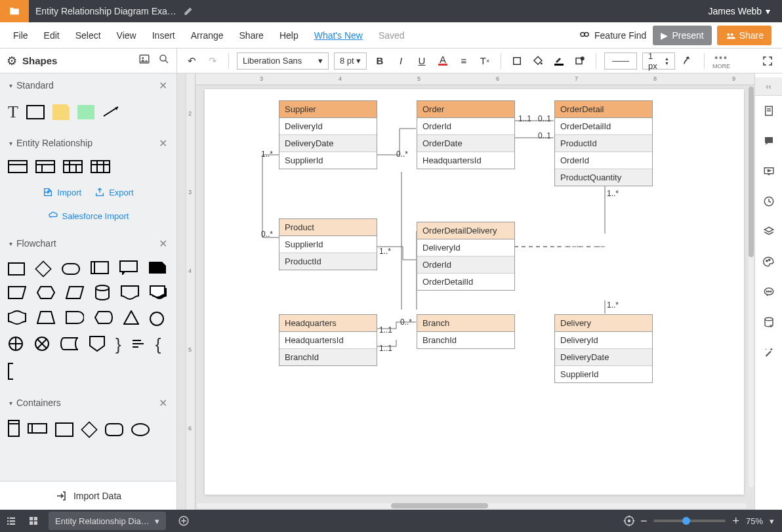 This screenshot has width=782, height=532. Describe the element at coordinates (328, 135) in the screenshot. I see `entity-supplier: Supplier DeliveryId DeliveryDate Supplie…` at that location.